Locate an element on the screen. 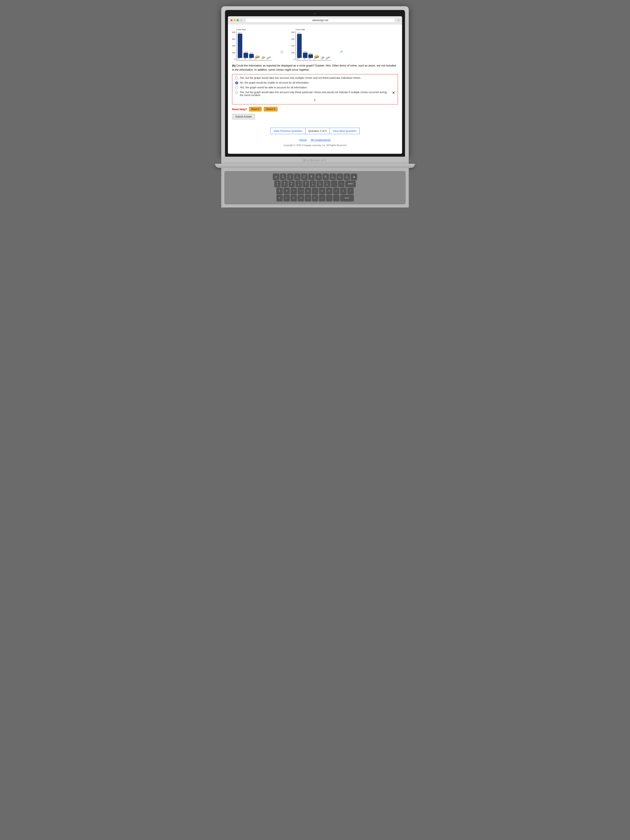  key-semicolon: ; is located at coordinates (329, 198).